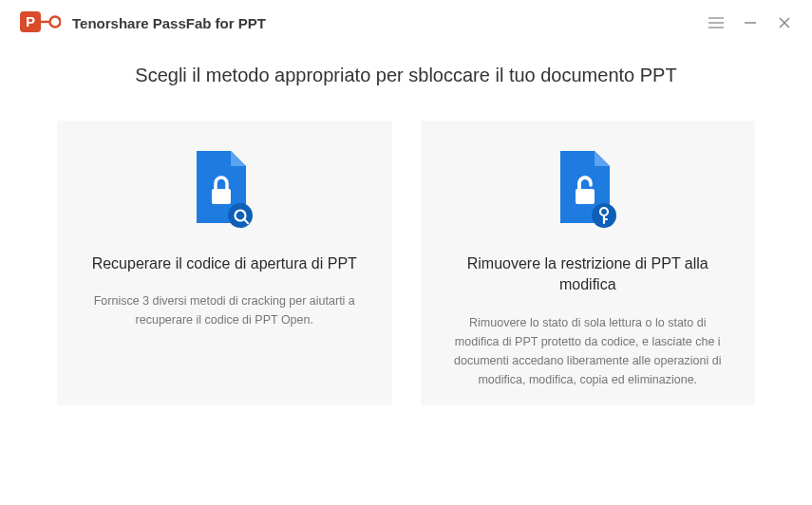 This screenshot has height=505, width=812. What do you see at coordinates (750, 23) in the screenshot?
I see `titlebar-controls` at bounding box center [750, 23].